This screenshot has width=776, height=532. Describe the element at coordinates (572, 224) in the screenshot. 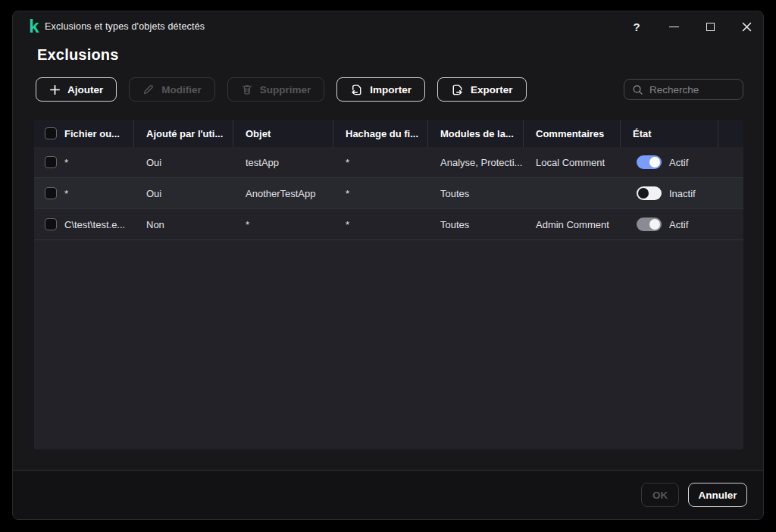

I see `cell-comment: Admin Comment` at that location.